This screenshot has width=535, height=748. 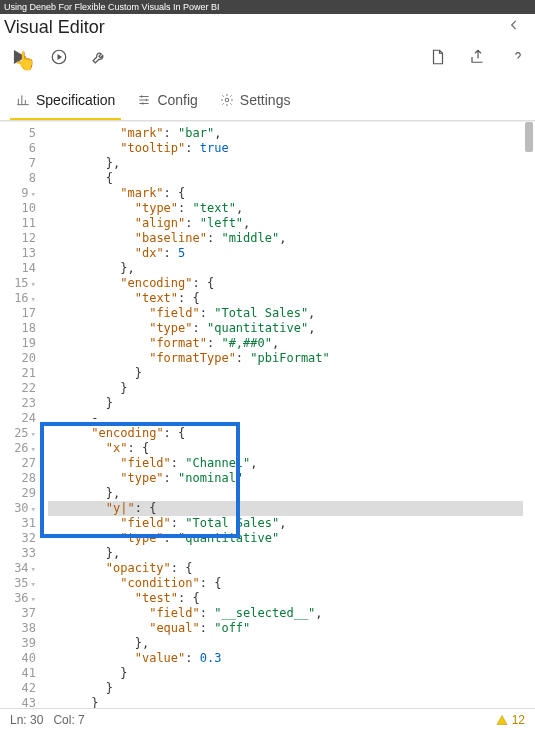 I want to click on toolbar, so click(x=268, y=61).